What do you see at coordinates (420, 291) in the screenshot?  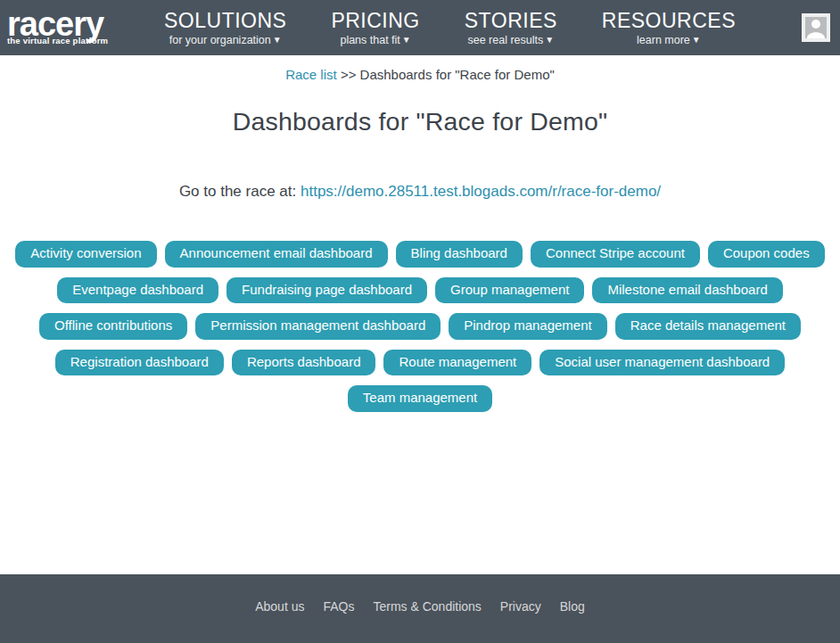 I see `dashboard-button-row: Eventpage dashboard Fundraising page das…` at bounding box center [420, 291].